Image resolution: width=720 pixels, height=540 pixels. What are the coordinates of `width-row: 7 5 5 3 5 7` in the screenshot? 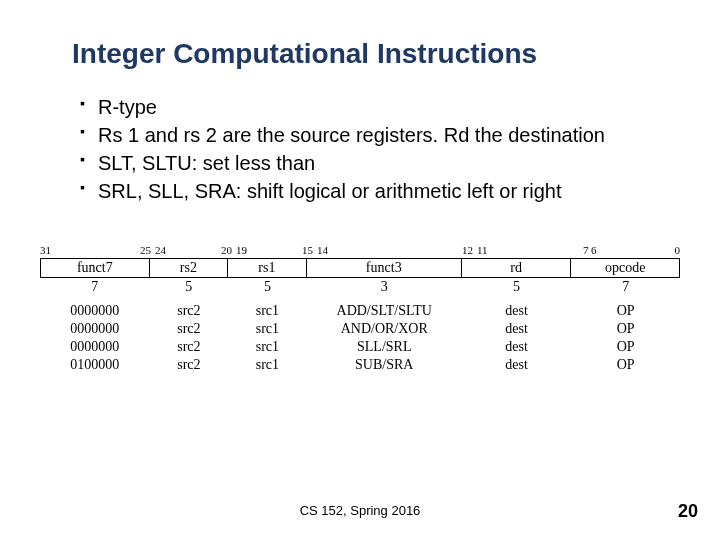 It's located at (360, 287).